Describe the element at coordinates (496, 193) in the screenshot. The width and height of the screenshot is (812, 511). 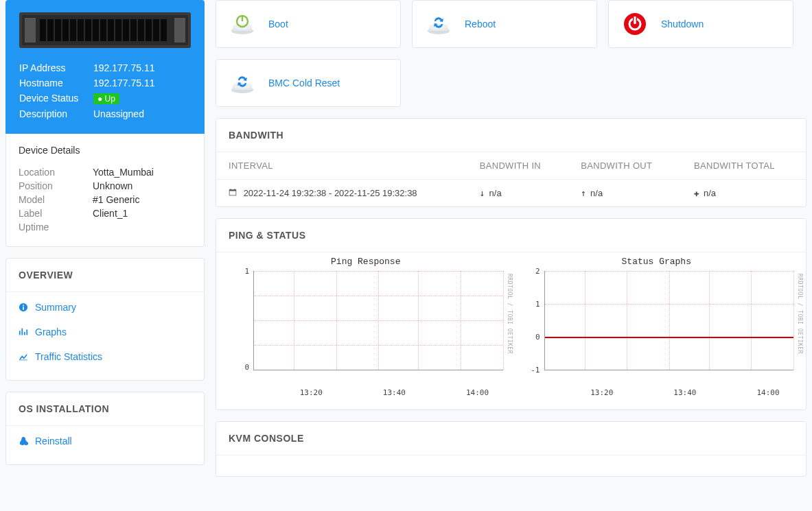
I see `bw-in-value: n/a` at that location.